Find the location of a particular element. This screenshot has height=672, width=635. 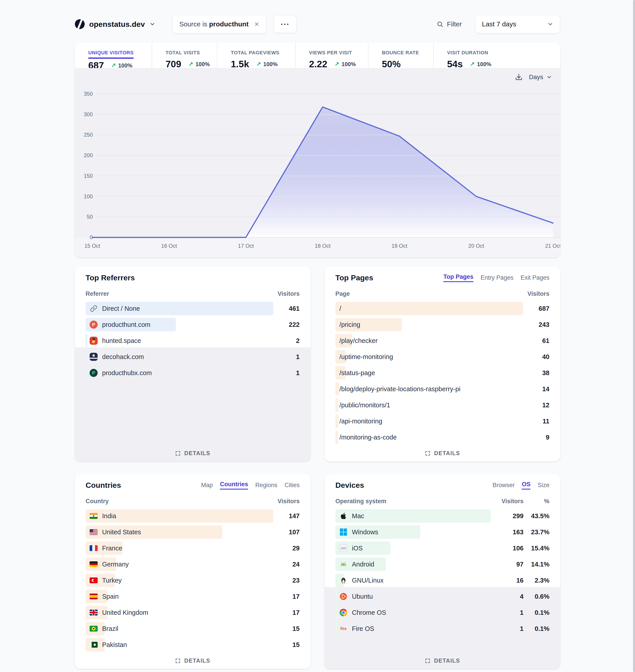

countrie-row-france: France29 is located at coordinates (193, 548).